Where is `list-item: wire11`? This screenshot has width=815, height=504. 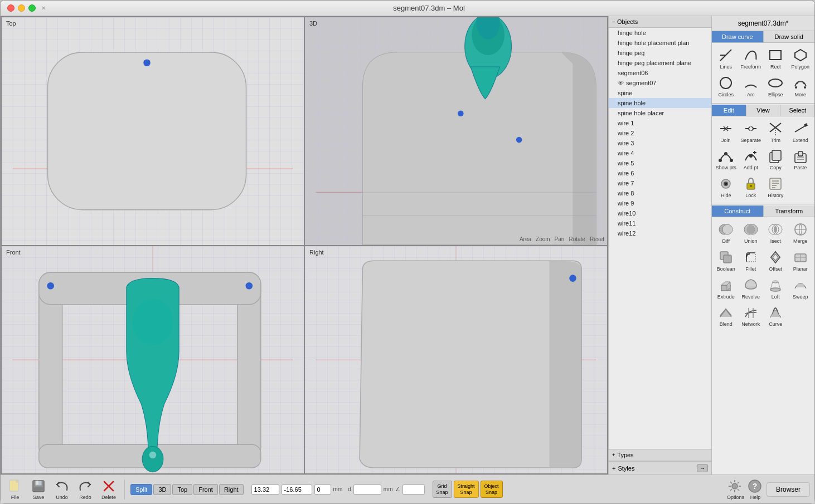 list-item: wire11 is located at coordinates (660, 223).